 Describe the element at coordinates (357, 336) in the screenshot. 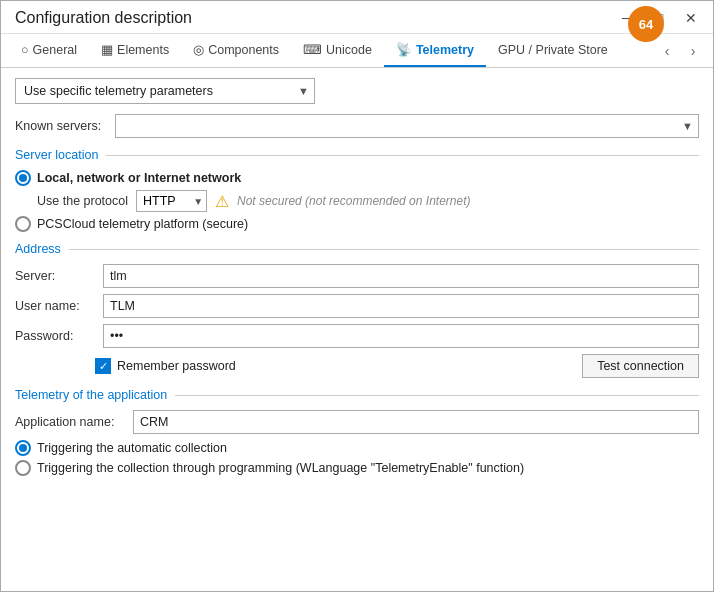

I see `password-row: Password:` at that location.